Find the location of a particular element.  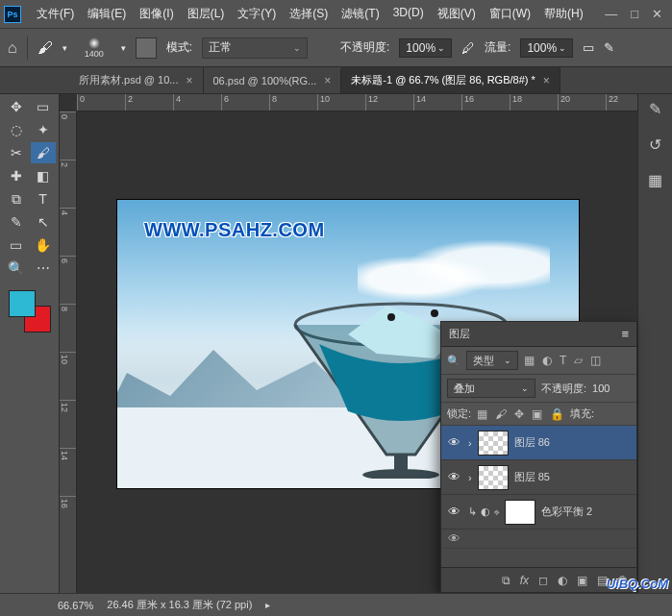

menu-type: 文字(Y) is located at coordinates (257, 13).